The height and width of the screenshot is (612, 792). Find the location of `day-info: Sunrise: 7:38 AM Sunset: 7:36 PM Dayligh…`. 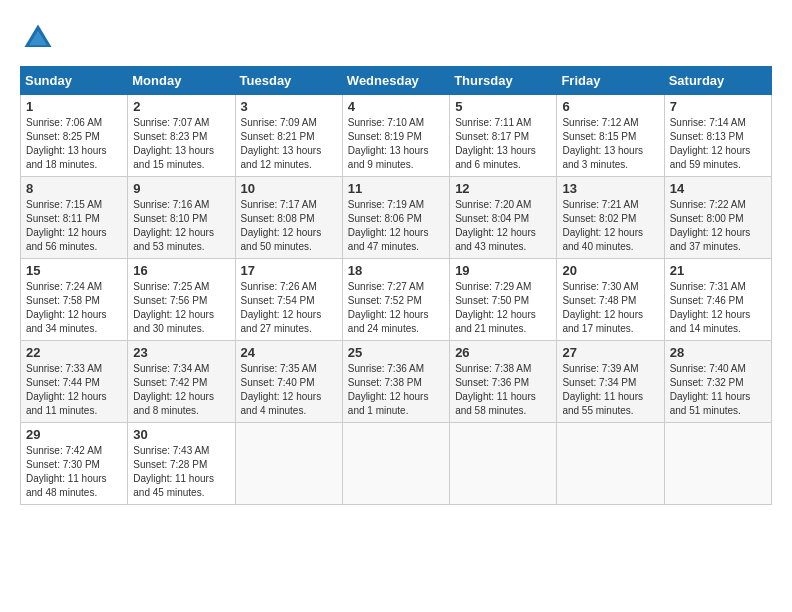

day-info: Sunrise: 7:38 AM Sunset: 7:36 PM Dayligh… is located at coordinates (503, 390).